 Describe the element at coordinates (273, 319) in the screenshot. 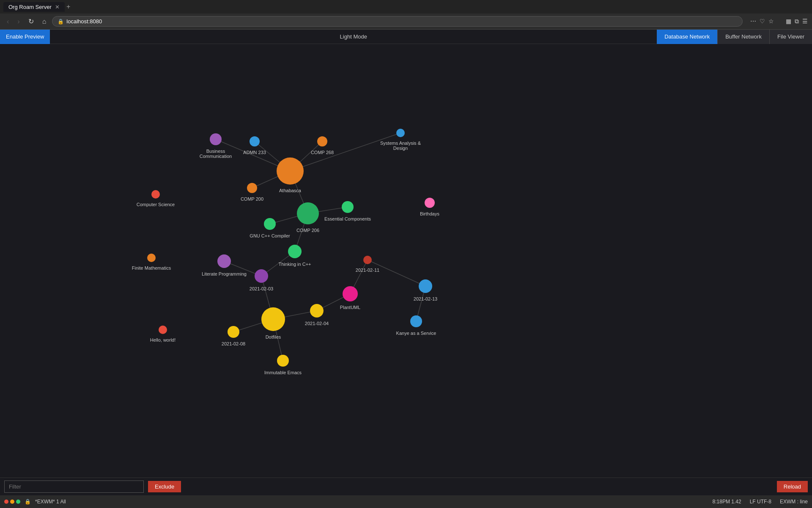

I see `node-dotfiles` at that location.